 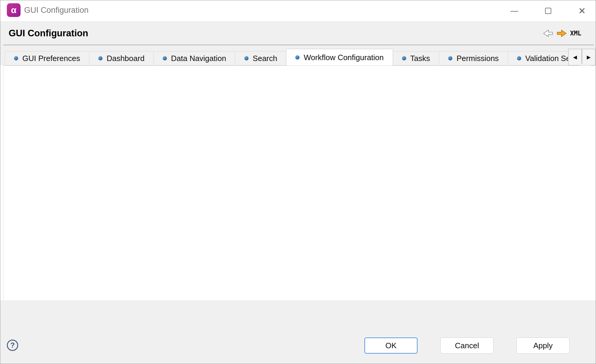 What do you see at coordinates (194, 58) in the screenshot?
I see `tab-data-navigation: Data Navigation` at bounding box center [194, 58].